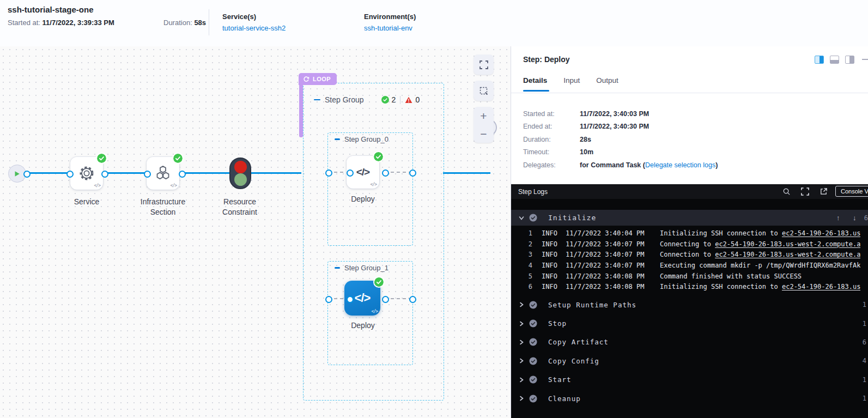  What do you see at coordinates (690, 398) in the screenshot?
I see `log-section-cleanup: Cleanup 1` at bounding box center [690, 398].